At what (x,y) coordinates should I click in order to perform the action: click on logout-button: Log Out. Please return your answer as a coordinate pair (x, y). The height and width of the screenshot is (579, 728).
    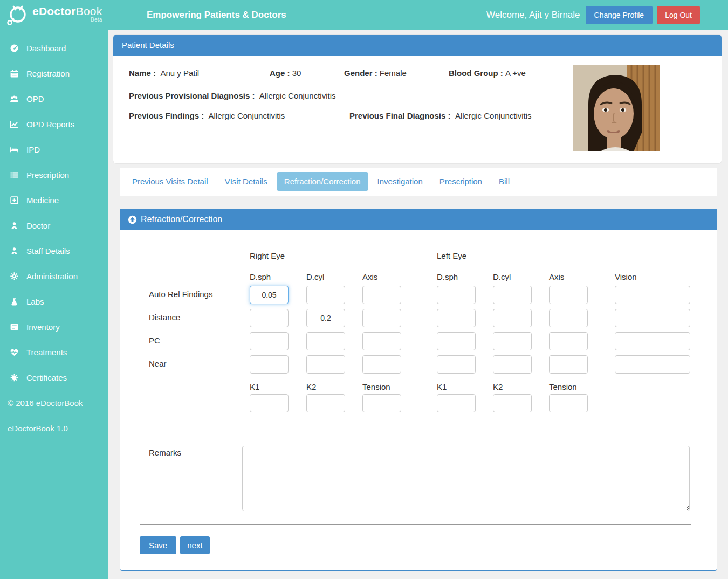
    Looking at the image, I should click on (678, 15).